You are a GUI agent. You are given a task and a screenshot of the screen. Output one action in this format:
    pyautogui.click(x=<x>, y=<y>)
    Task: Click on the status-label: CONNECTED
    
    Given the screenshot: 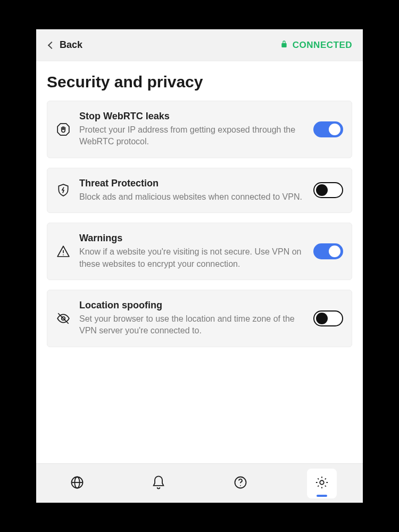 What is the action you would take?
    pyautogui.click(x=322, y=45)
    